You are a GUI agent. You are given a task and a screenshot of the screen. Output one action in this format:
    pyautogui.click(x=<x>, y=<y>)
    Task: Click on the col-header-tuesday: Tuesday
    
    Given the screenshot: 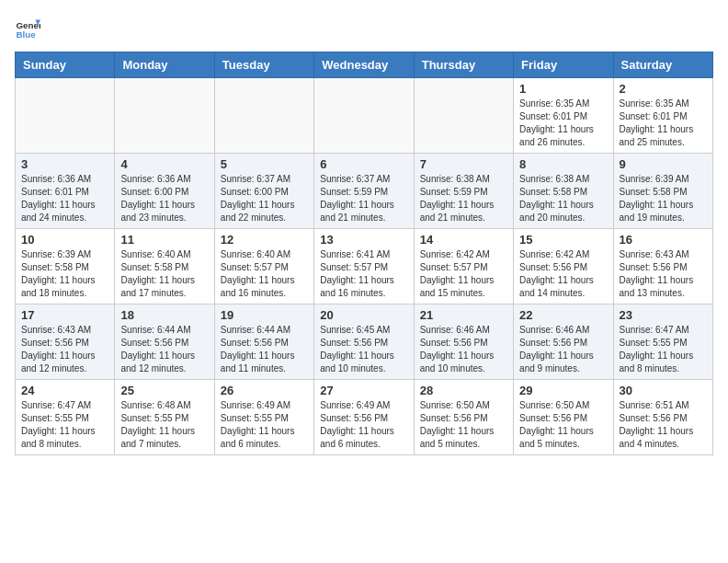 What is the action you would take?
    pyautogui.click(x=264, y=65)
    